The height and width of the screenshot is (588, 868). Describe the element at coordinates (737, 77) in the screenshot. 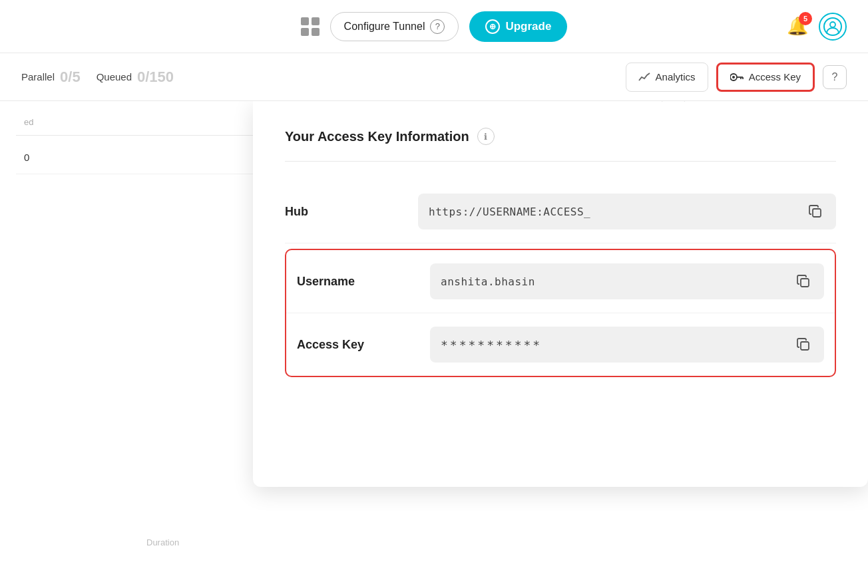

I see `key-icon` at that location.